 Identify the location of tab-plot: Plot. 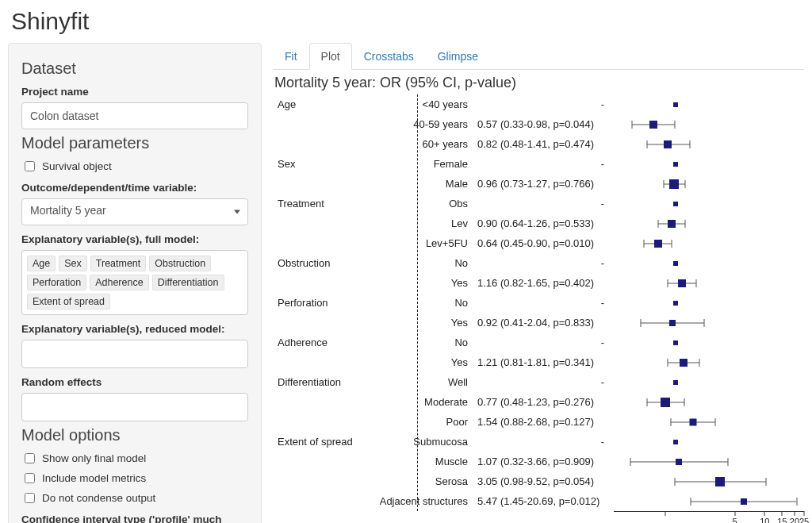
(331, 56).